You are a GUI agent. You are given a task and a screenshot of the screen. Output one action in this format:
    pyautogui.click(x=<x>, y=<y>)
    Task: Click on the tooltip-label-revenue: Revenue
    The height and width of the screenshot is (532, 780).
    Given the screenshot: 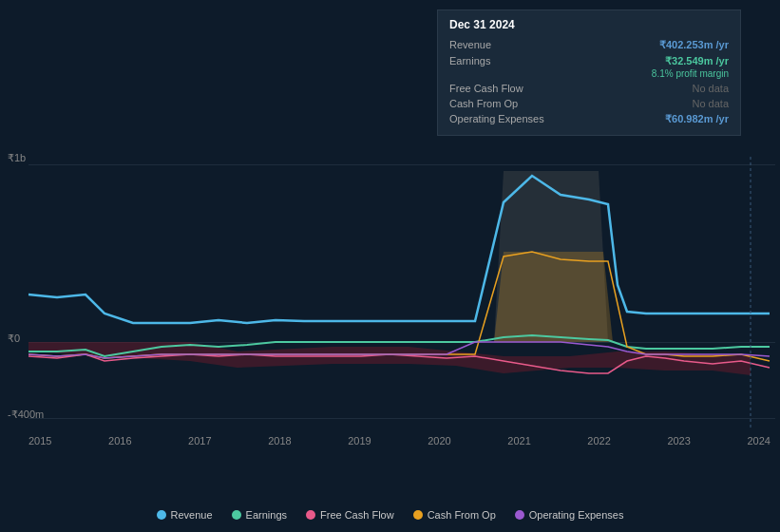 What is the action you would take?
    pyautogui.click(x=502, y=46)
    